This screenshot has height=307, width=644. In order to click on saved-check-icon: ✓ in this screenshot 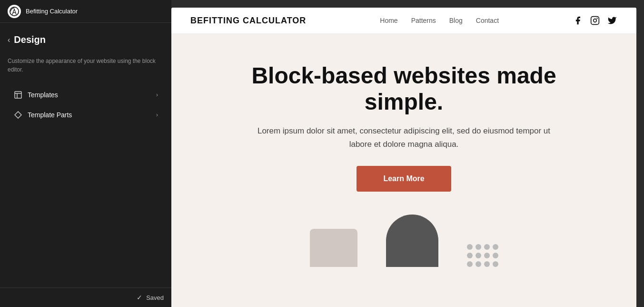, I will do `click(139, 297)`.